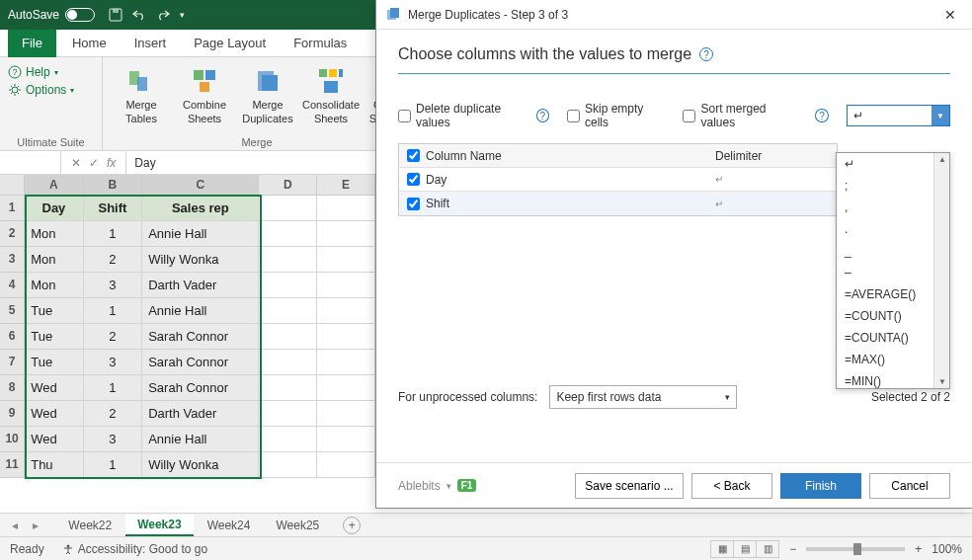  What do you see at coordinates (268, 95) in the screenshot?
I see `merge-duplicates-button: Merge Duplicates` at bounding box center [268, 95].